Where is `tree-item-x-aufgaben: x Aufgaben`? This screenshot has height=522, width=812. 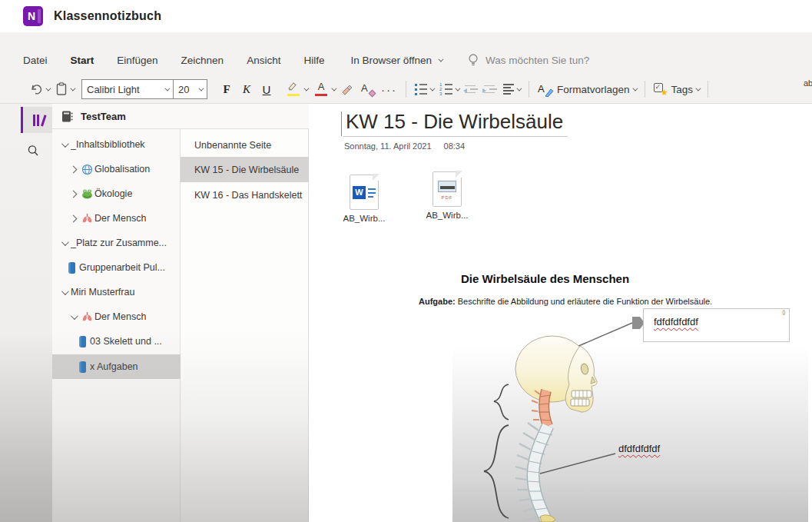 tree-item-x-aufgaben: x Aufgaben is located at coordinates (117, 367).